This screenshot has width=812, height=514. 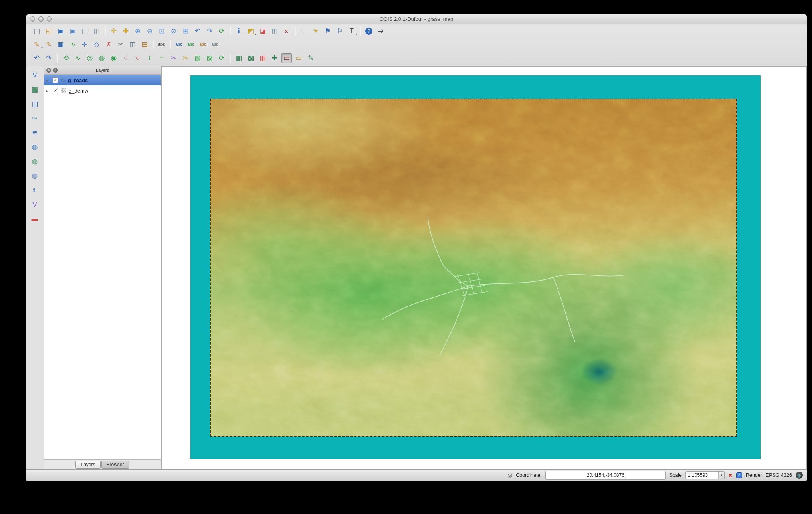 What do you see at coordinates (66, 58) in the screenshot?
I see `rotate-feature-button: ⟲` at bounding box center [66, 58].